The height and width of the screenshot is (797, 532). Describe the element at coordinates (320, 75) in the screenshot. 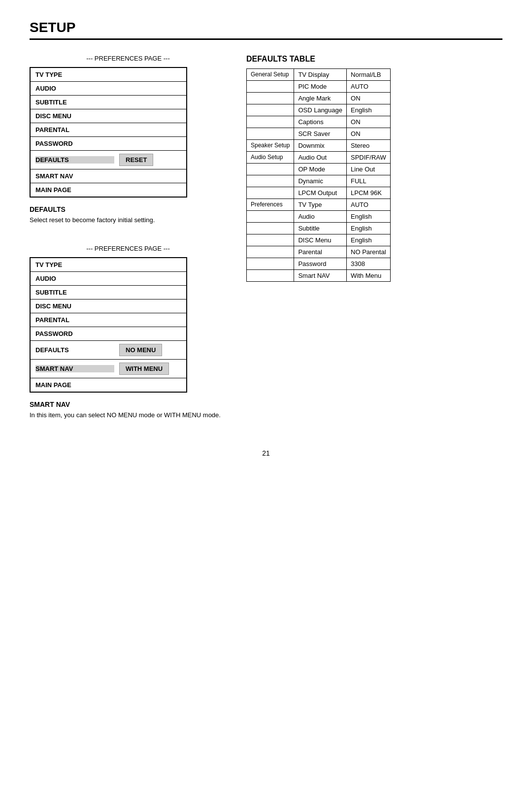

I see `table-cell-setting: TV Display` at that location.